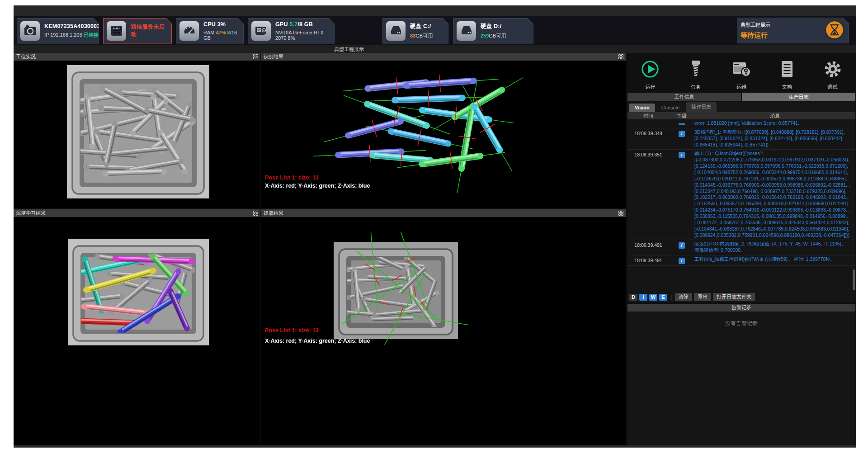 This screenshot has height=453, width=868. What do you see at coordinates (421, 26) in the screenshot?
I see `disk-c-label: 硬盘 C:/` at bounding box center [421, 26].